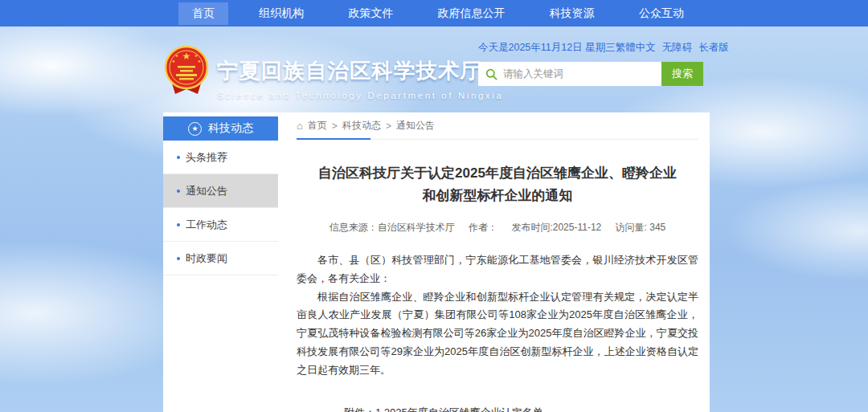 The width and height of the screenshot is (868, 412). What do you see at coordinates (220, 157) in the screenshot?
I see `sidebar-item-headline-recommend: 头条推荐` at bounding box center [220, 157].